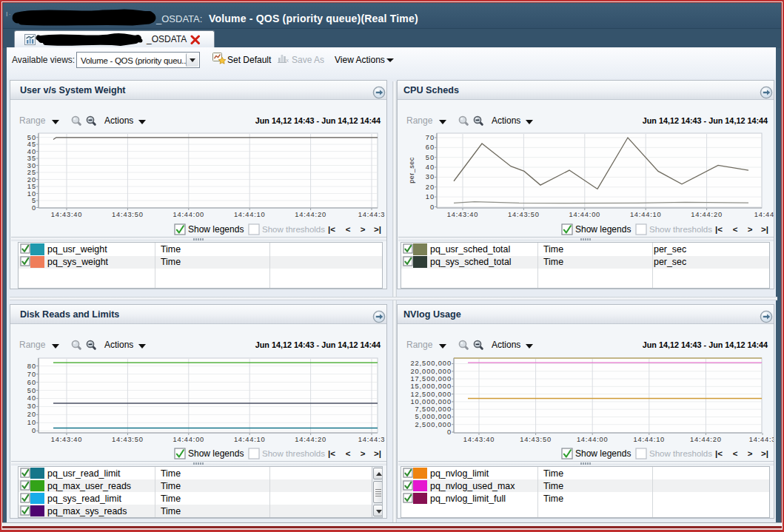 The image size is (784, 532). I want to click on svg-text: 15, so click(32, 186).